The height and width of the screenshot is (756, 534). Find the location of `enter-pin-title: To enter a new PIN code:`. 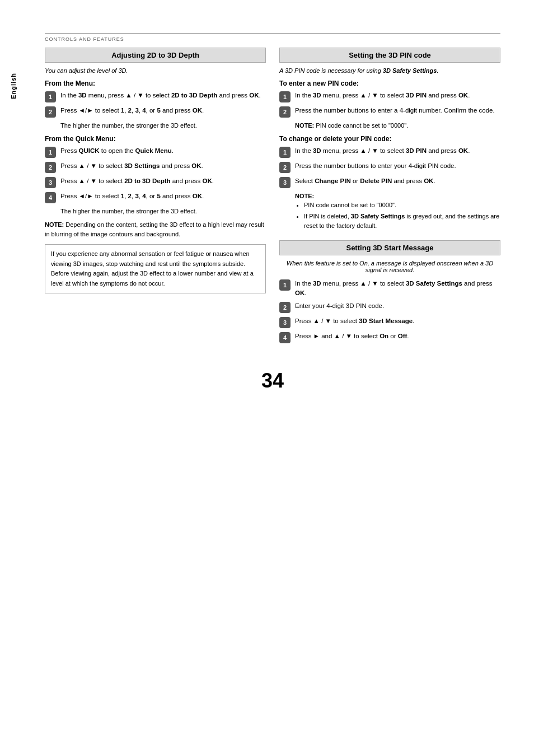

enter-pin-title: To enter a new PIN code: is located at coordinates (390, 83).